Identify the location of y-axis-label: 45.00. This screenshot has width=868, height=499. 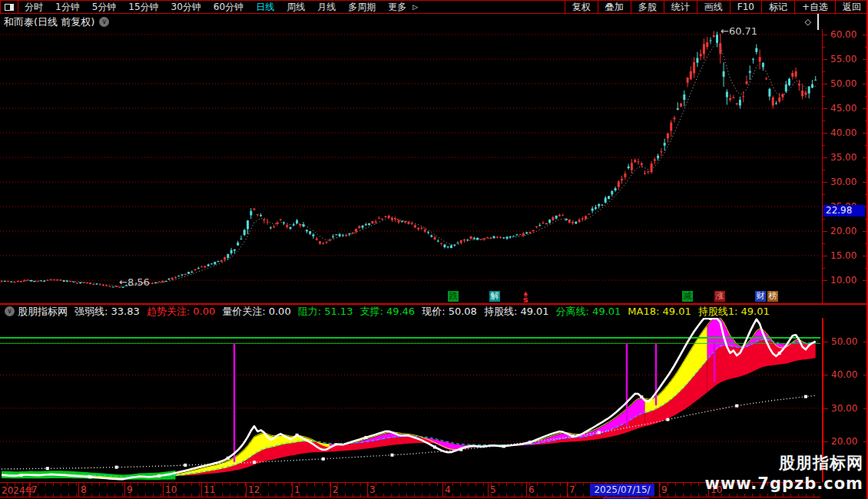
(843, 108).